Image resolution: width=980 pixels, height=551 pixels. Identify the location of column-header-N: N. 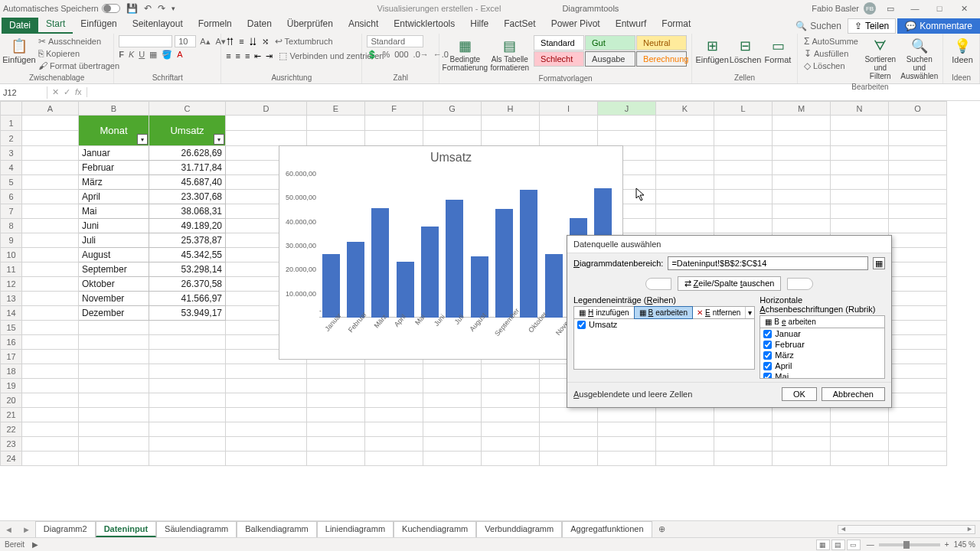
(860, 109).